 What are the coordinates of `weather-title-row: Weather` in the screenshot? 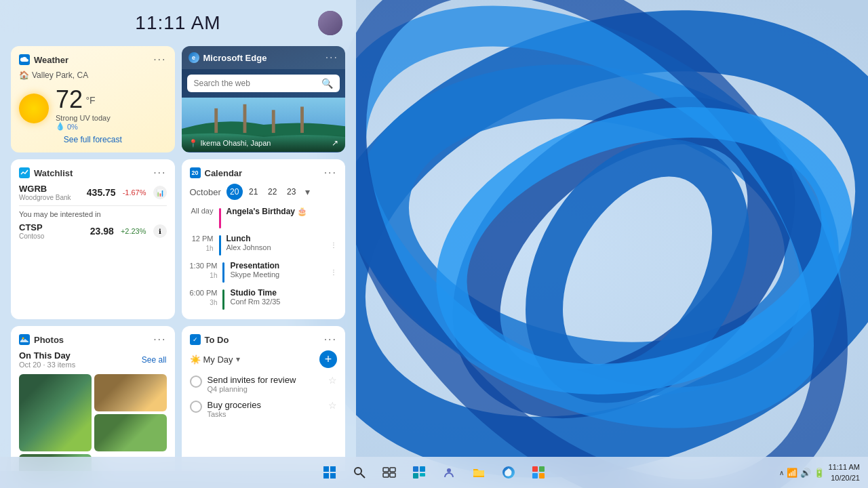 It's located at (43, 60).